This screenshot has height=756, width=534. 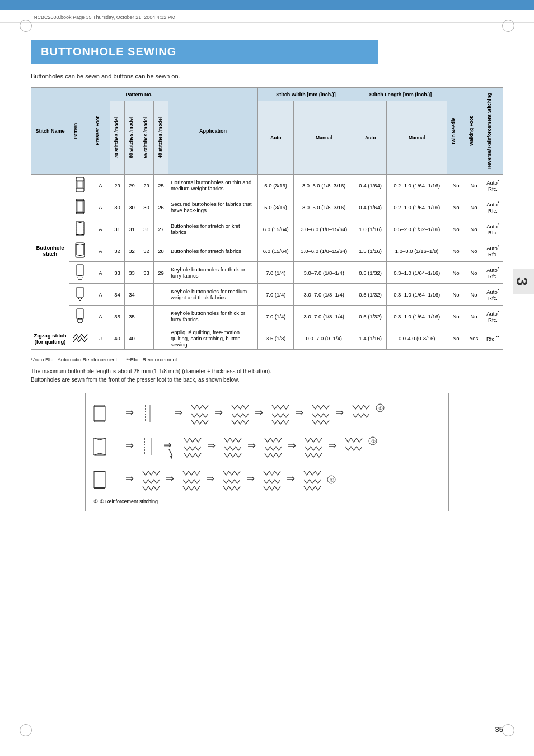 What do you see at coordinates (267, 501) in the screenshot?
I see `diagram-footnote: ① ① Reinforcement stitching` at bounding box center [267, 501].